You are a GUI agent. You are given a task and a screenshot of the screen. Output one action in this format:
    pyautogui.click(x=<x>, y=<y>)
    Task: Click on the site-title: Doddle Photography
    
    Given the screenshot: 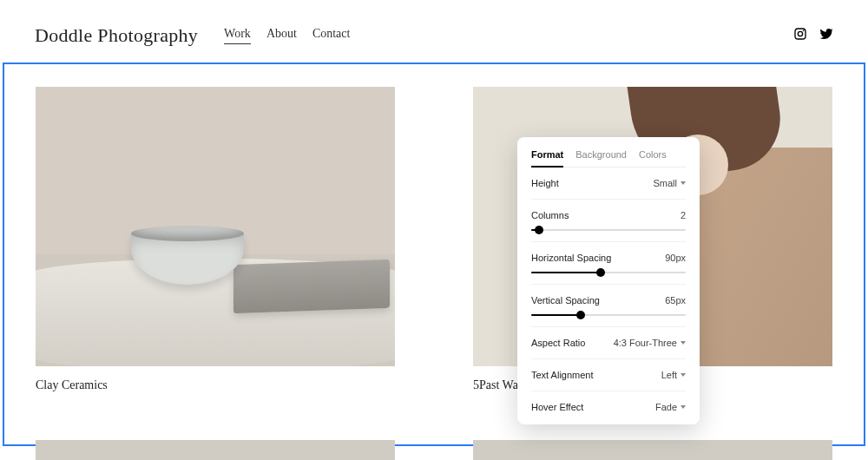 What is the action you would take?
    pyautogui.click(x=116, y=36)
    